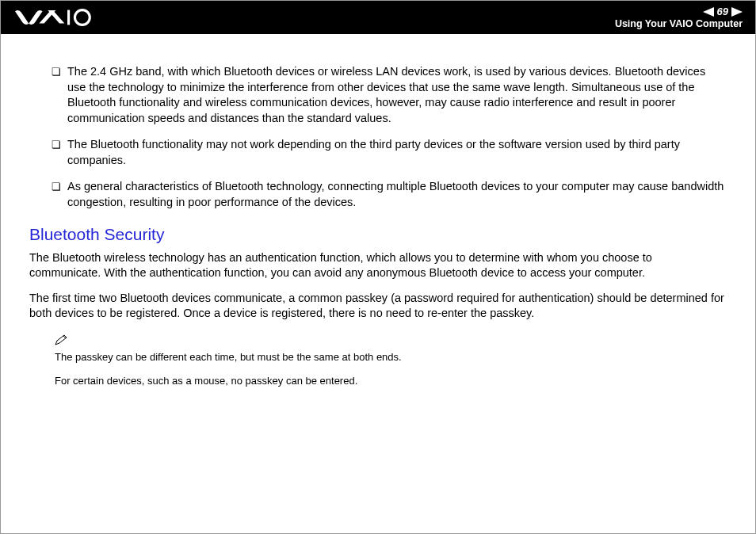 Image resolution: width=756 pixels, height=534 pixels. What do you see at coordinates (708, 12) in the screenshot?
I see `prev-page-arrow-icon` at bounding box center [708, 12].